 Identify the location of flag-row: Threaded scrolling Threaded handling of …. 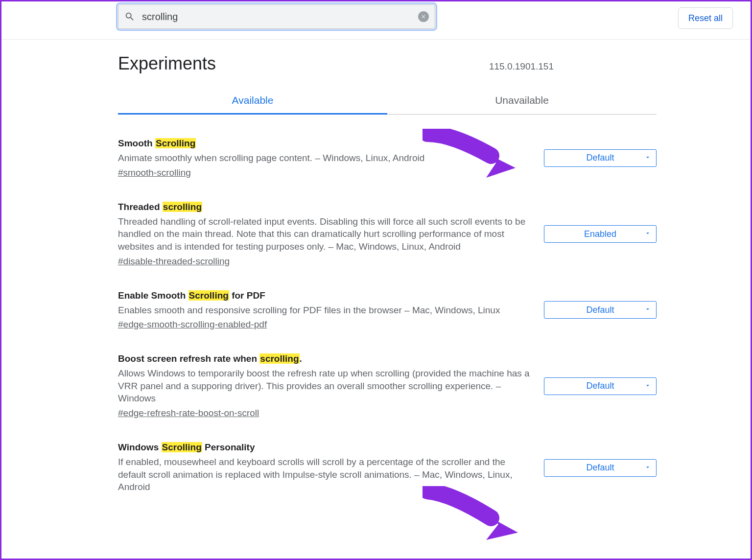
(387, 234).